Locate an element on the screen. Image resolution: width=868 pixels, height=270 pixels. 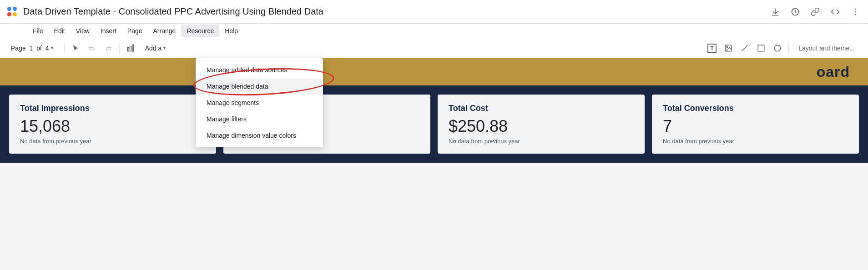
metric-title-conversions: Total Conversions is located at coordinates (755, 108).